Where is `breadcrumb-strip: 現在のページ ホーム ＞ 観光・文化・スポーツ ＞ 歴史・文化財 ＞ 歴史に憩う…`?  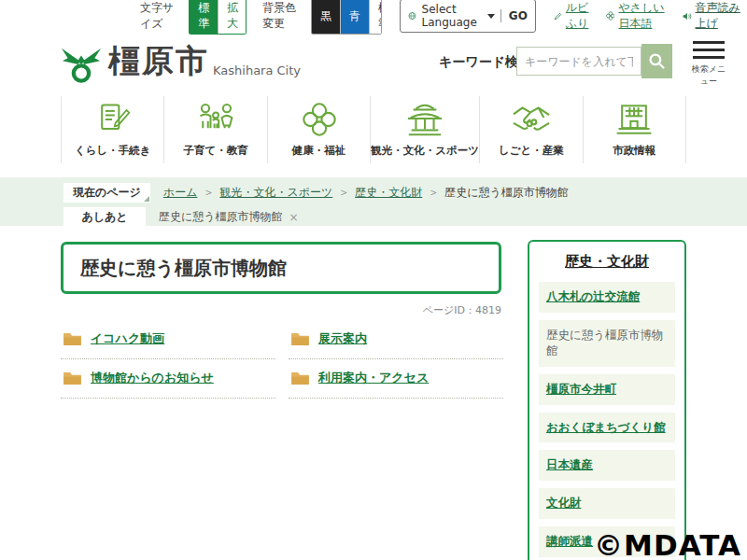
breadcrumb-strip: 現在のページ ホーム ＞ 観光・文化・スポーツ ＞ 歴史・文化財 ＞ 歴史に憩う… is located at coordinates (374, 202).